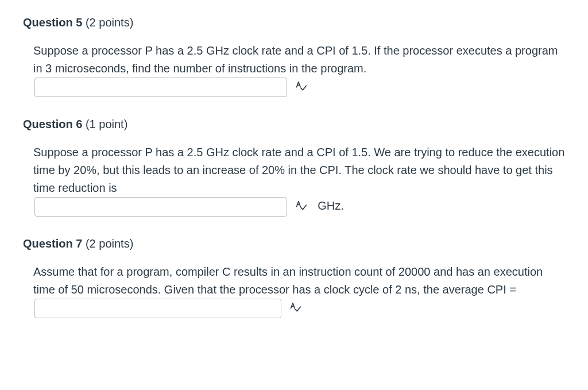 This screenshot has width=588, height=390. What do you see at coordinates (294, 69) in the screenshot?
I see `question-body: Suppose a processor P has a 2.5 GHz cloc…` at bounding box center [294, 69].